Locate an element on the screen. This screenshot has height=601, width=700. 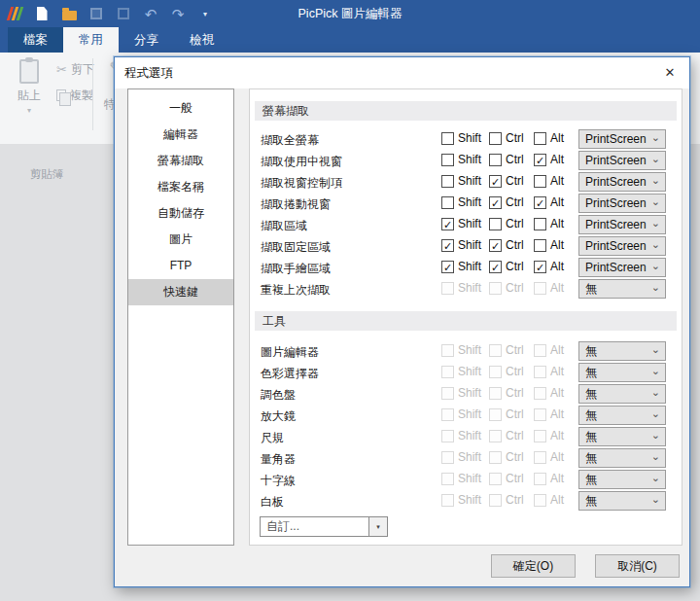
tab-home: 常用 is located at coordinates (91, 40).